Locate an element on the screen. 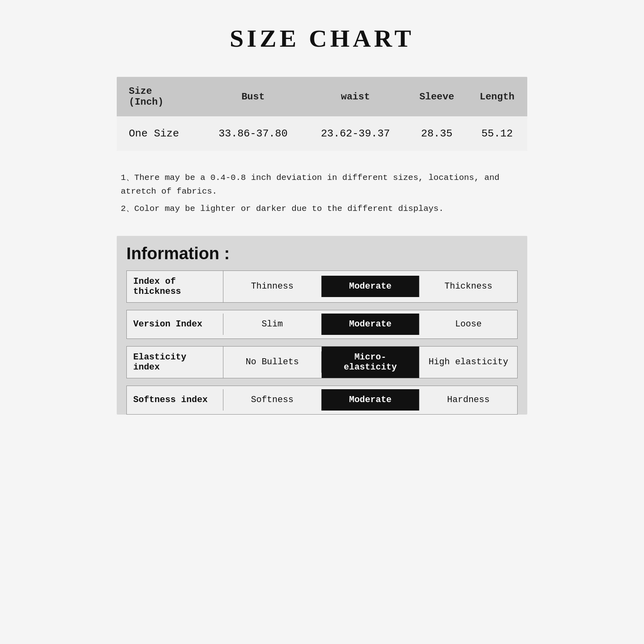 The height and width of the screenshot is (644, 644). info-row-option: Thinness is located at coordinates (272, 287).